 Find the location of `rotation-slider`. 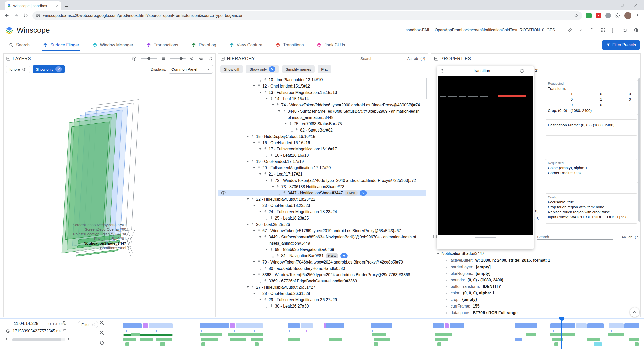

rotation-slider is located at coordinates (149, 59).